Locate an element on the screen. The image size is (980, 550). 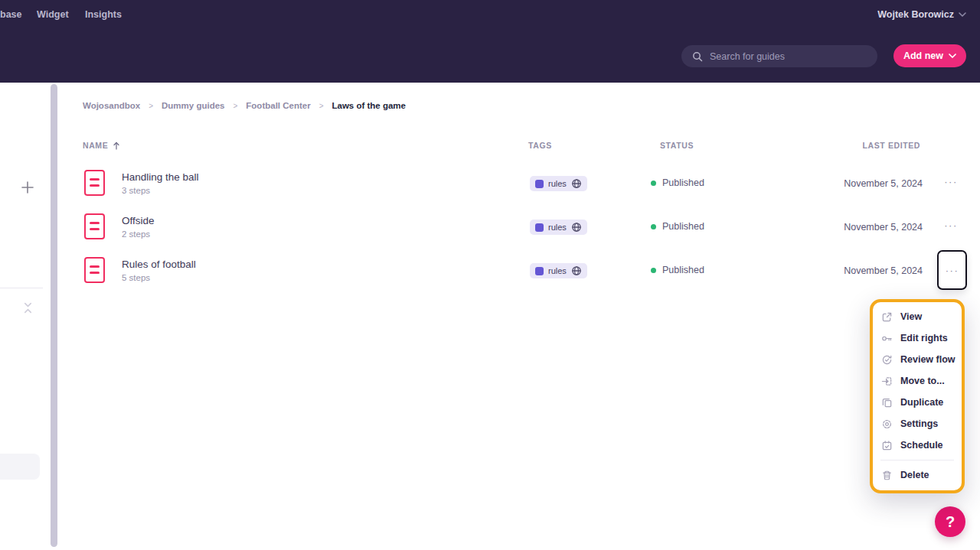
add-guide-button is located at coordinates (28, 187).